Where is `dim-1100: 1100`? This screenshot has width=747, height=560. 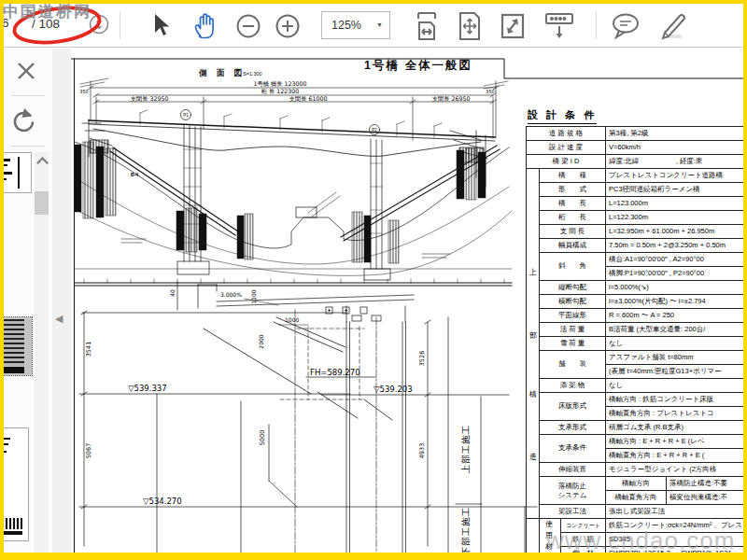 dim-1100: 1100 is located at coordinates (254, 297).